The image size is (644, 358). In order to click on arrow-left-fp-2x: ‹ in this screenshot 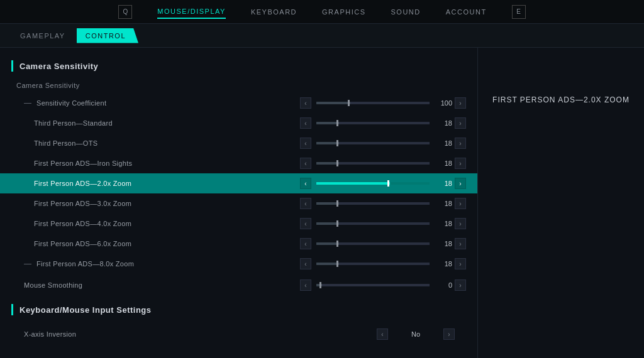, I will do `click(306, 183)`.